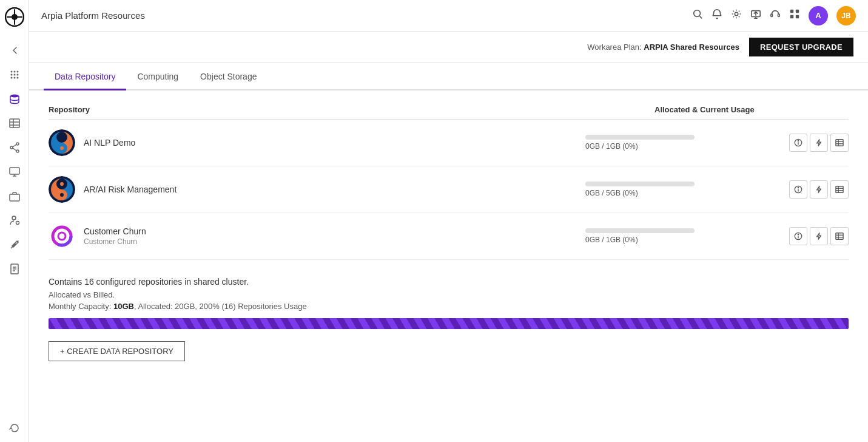 The height and width of the screenshot is (442, 868). I want to click on usage-bar-ar, so click(640, 184).